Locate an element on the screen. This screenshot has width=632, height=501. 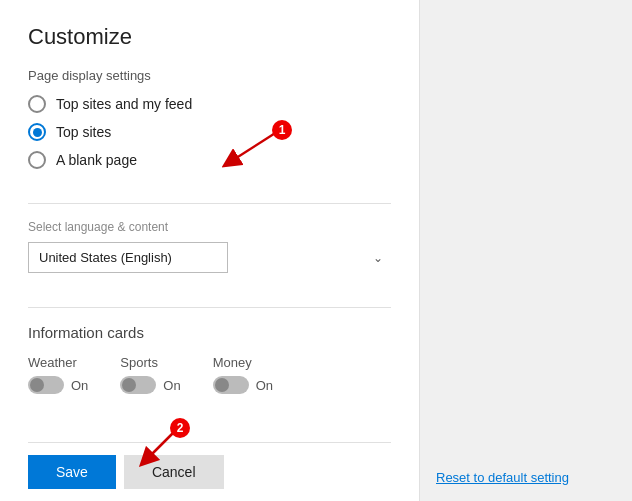
chevron-down-icon: ⌄ is located at coordinates (378, 258).